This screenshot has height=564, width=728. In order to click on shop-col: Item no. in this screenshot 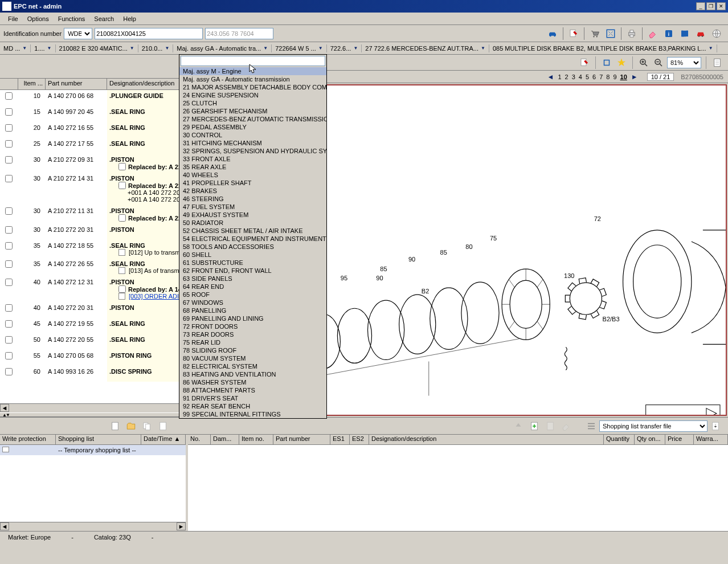, I will do `click(256, 440)`.